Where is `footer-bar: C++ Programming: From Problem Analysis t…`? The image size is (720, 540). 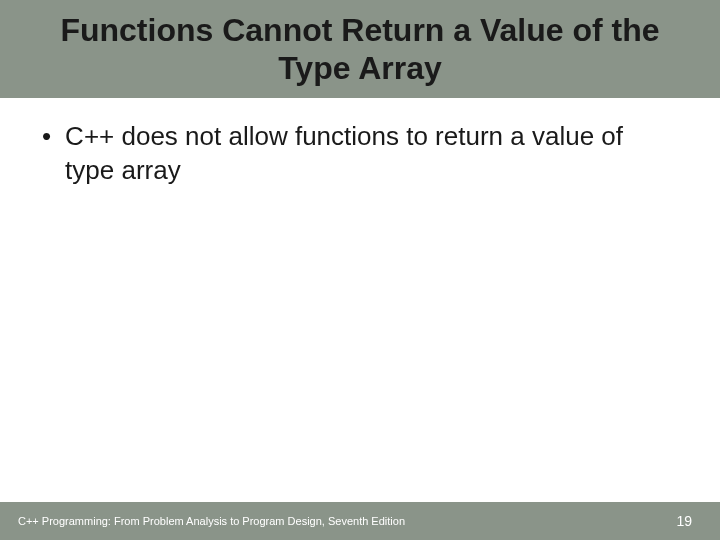
footer-bar: C++ Programming: From Problem Analysis t… is located at coordinates (360, 521).